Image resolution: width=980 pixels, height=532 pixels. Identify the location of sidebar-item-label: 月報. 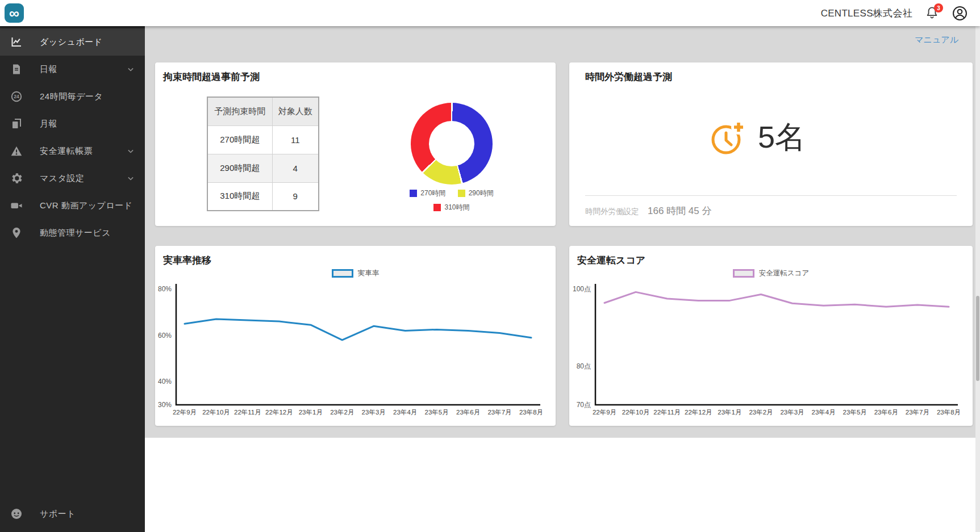
(49, 124).